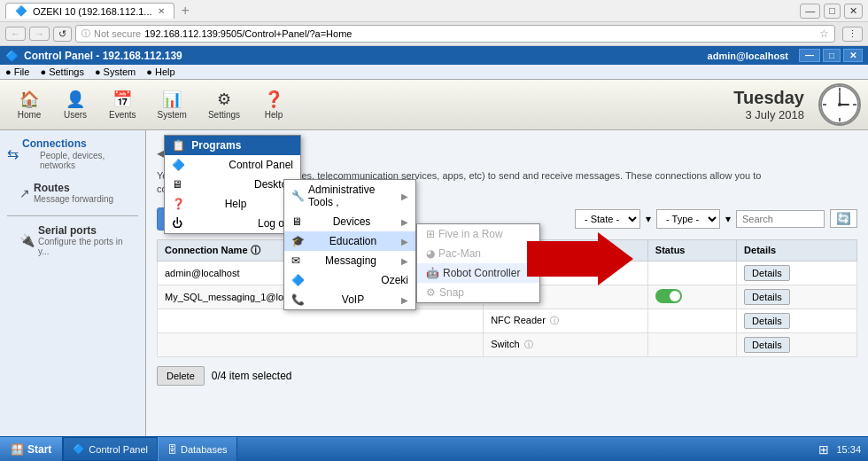 The width and height of the screenshot is (868, 461). Describe the element at coordinates (833, 11) in the screenshot. I see `window-max-btn: □` at that location.